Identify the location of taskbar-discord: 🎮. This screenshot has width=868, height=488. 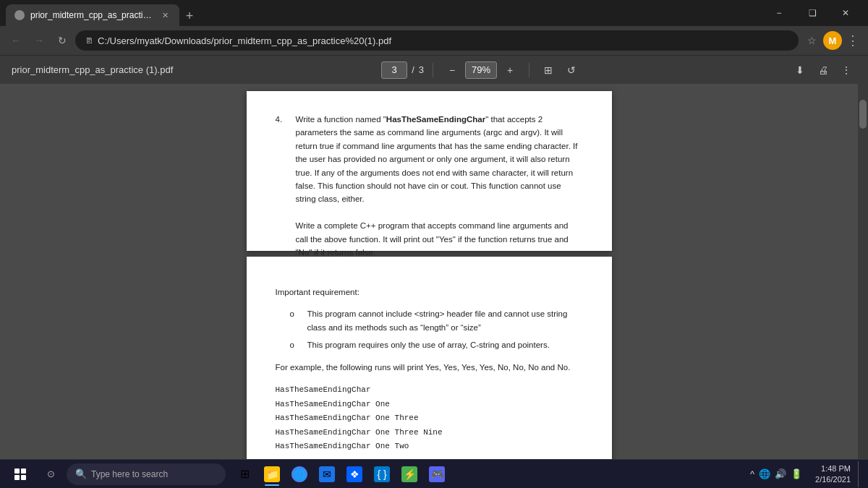
(437, 474).